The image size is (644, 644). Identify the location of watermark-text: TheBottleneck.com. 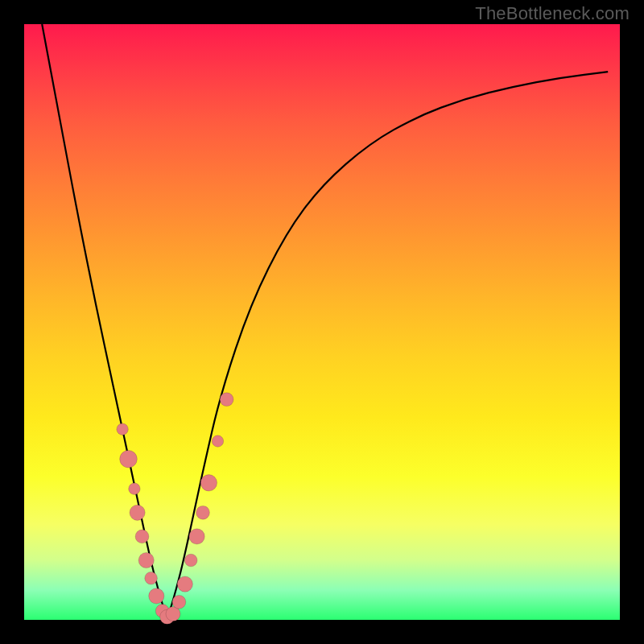
(552, 14).